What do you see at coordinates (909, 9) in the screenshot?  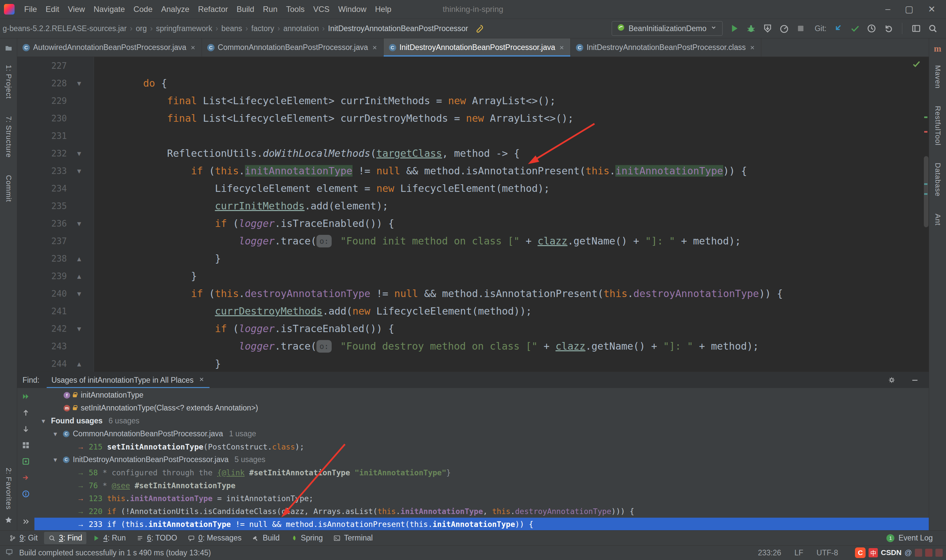 I see `maximize-window-button: ▢` at bounding box center [909, 9].